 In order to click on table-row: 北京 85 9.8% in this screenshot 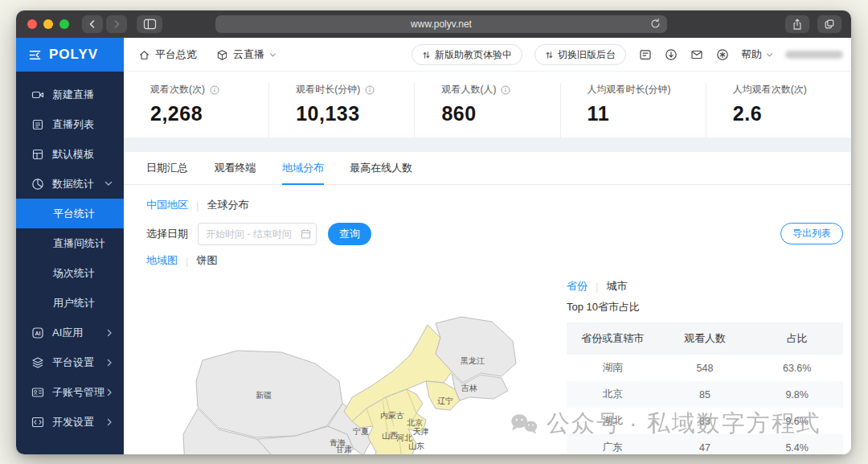, I will do `click(705, 394)`.